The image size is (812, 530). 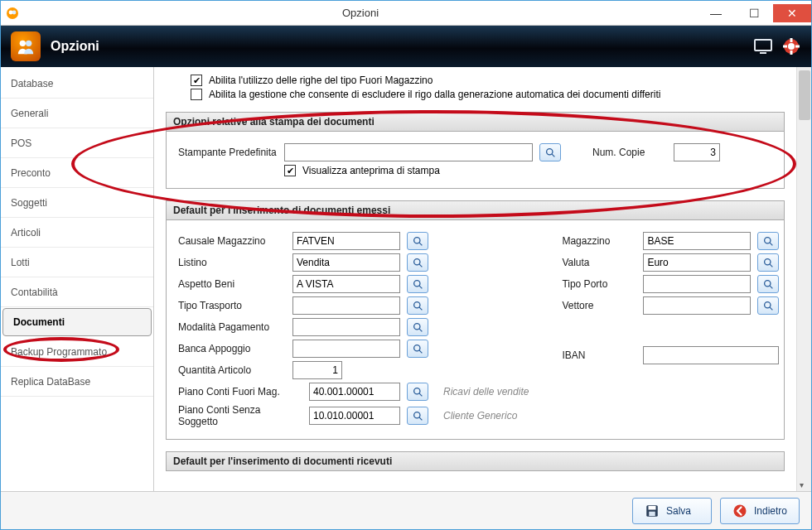 I want to click on close-button: ✕, so click(x=792, y=13).